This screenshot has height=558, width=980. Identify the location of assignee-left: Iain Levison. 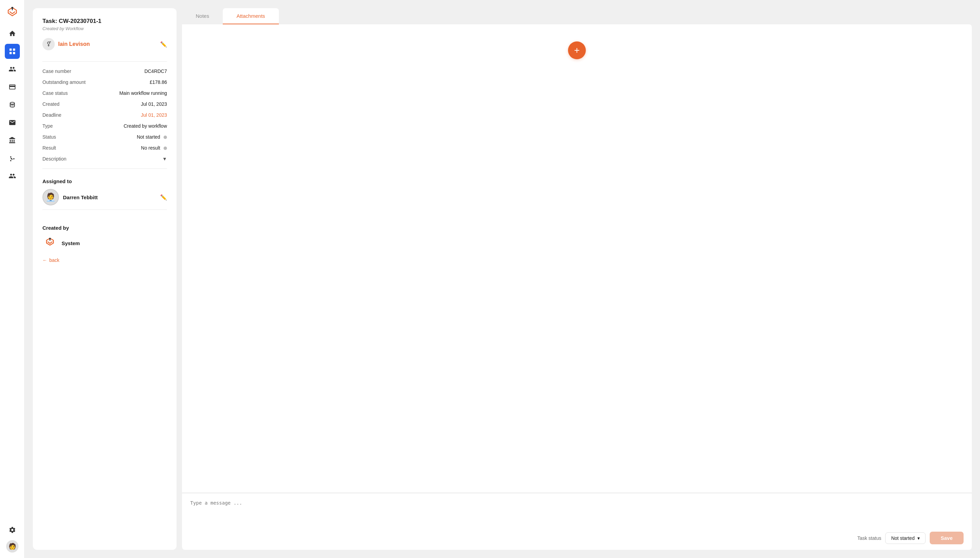
(66, 44).